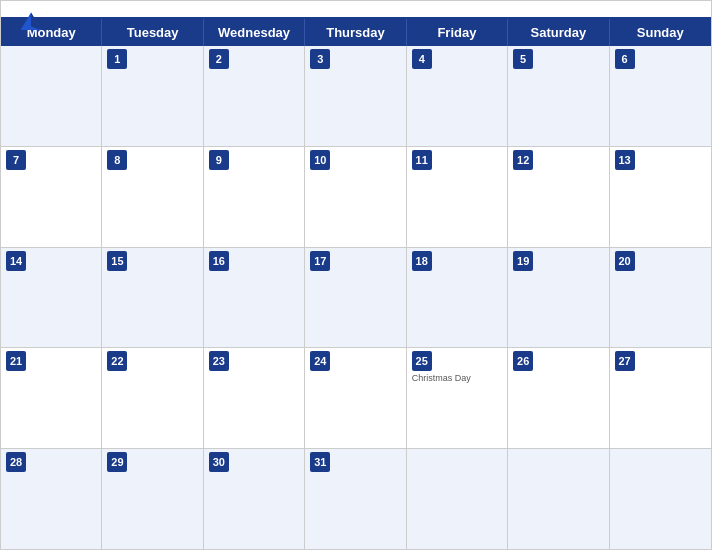 Image resolution: width=712 pixels, height=550 pixels. Describe the element at coordinates (254, 298) in the screenshot. I see `day-cell: 16` at that location.